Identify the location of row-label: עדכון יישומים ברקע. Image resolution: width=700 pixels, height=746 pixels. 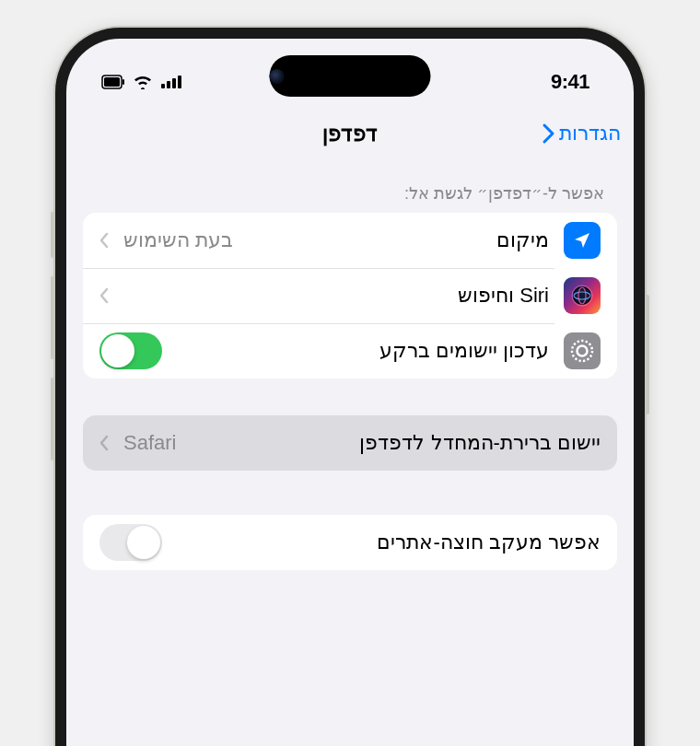
(363, 351).